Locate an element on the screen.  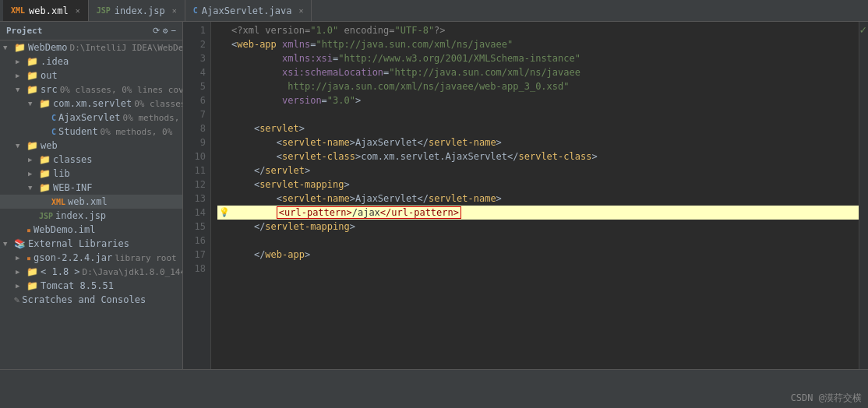
line-num-4: 4 is located at coordinates (195, 72).